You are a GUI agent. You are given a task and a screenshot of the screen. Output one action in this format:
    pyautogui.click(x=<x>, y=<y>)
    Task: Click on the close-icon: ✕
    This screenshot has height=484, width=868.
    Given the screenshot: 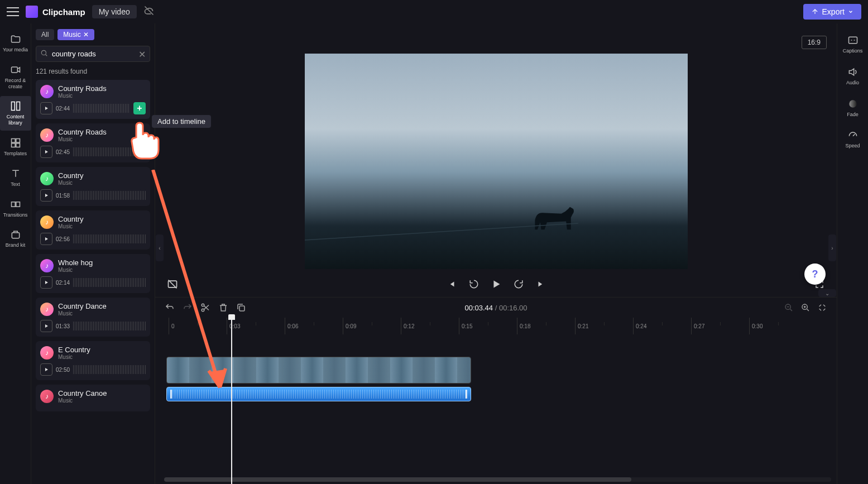 What is the action you would take?
    pyautogui.click(x=86, y=35)
    